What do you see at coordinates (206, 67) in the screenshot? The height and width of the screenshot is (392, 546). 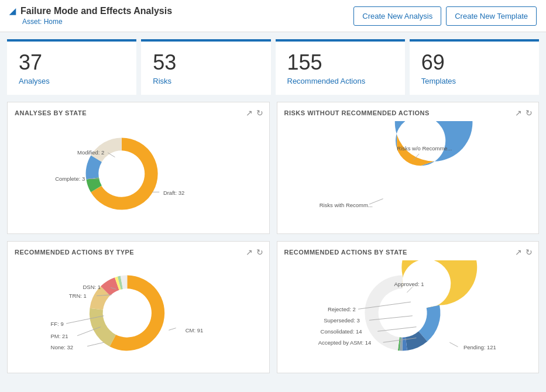 I see `stat-risks: 53 Risks` at bounding box center [206, 67].